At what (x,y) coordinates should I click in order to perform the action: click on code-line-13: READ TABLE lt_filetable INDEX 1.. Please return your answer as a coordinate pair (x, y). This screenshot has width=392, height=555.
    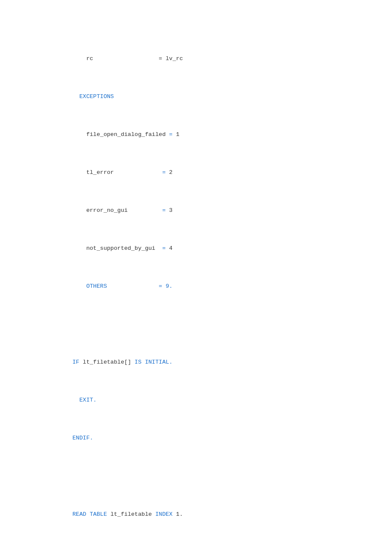
    Looking at the image, I should click on (232, 515).